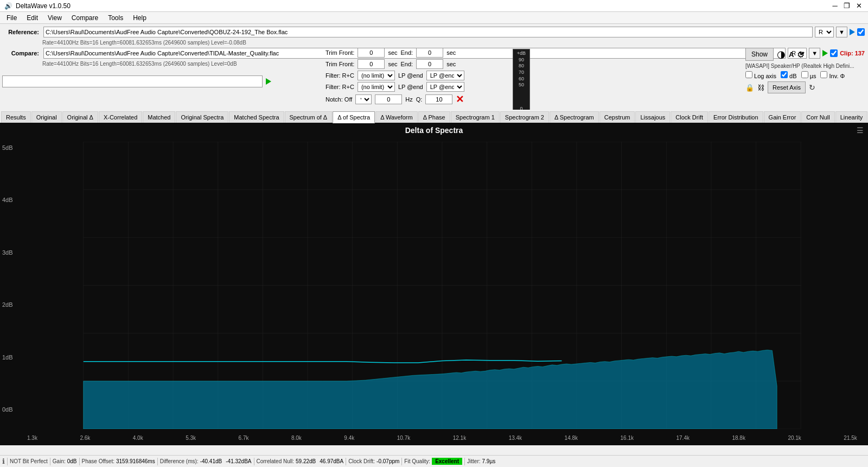 This screenshot has height=467, width=868. I want to click on x-label-14k8: 14.8k, so click(571, 438).